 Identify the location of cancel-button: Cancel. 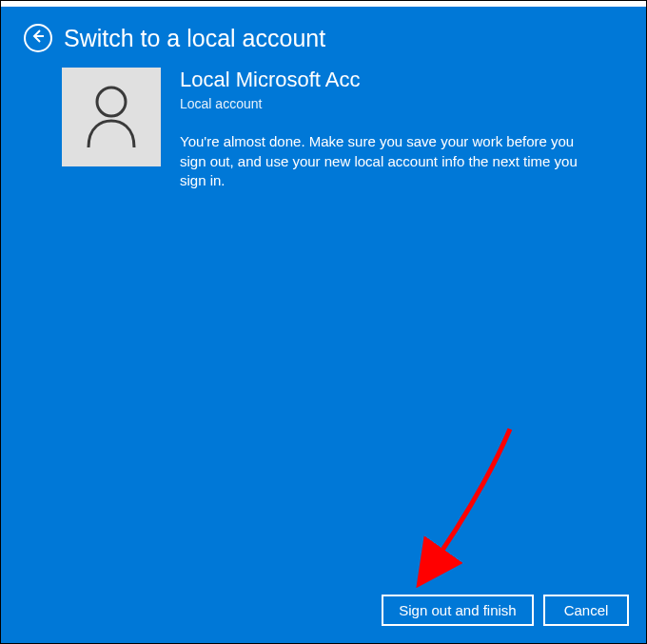
(586, 611).